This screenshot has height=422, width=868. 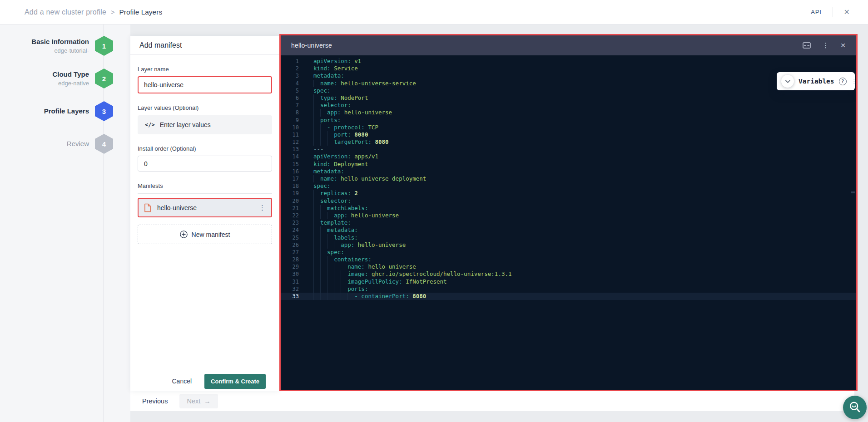 What do you see at coordinates (205, 163) in the screenshot?
I see `install-order-input` at bounding box center [205, 163].